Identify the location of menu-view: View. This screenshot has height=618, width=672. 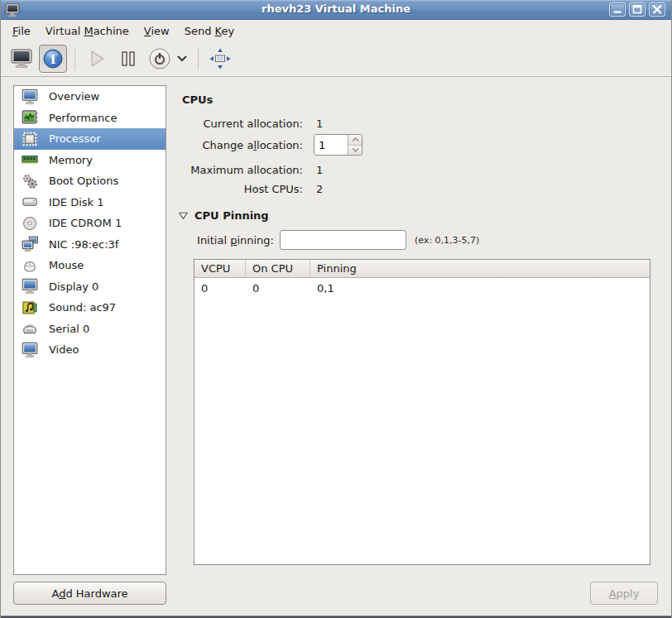
(157, 31).